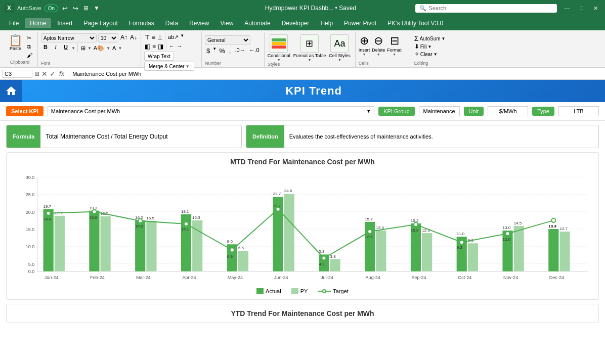 This screenshot has height=364, width=605. Describe the element at coordinates (257, 23) in the screenshot. I see `menu-automate: Automate` at that location.